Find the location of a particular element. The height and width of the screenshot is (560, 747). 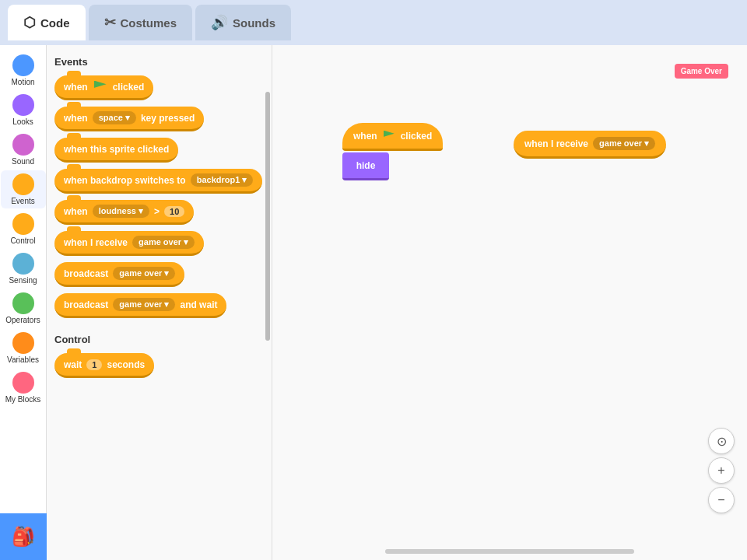

sidebar-item-sensing: Sensing is located at coordinates (23, 269).